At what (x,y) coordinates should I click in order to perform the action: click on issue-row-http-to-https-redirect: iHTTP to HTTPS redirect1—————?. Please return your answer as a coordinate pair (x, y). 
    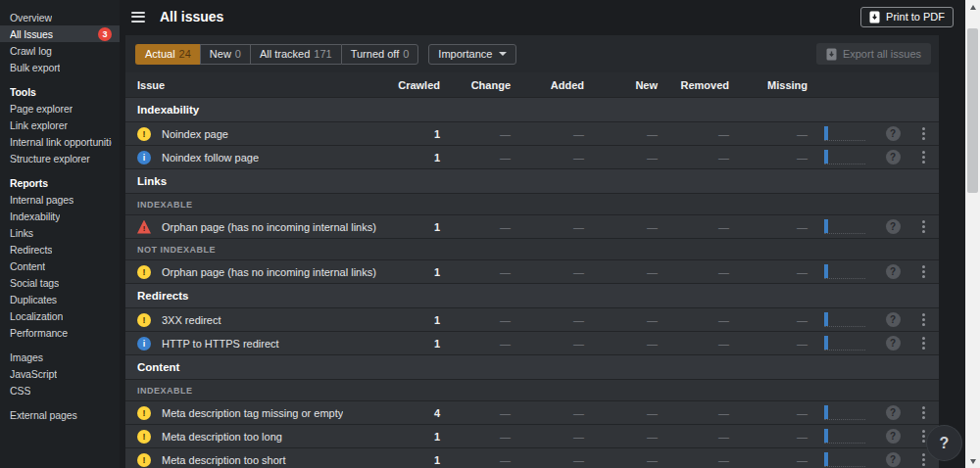
    Looking at the image, I should click on (532, 344).